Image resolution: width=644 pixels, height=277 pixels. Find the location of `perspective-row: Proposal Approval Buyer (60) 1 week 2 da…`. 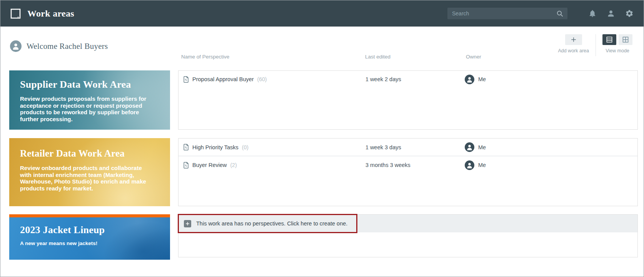

perspective-row: Proposal Approval Buyer (60) 1 week 2 da… is located at coordinates (408, 79).